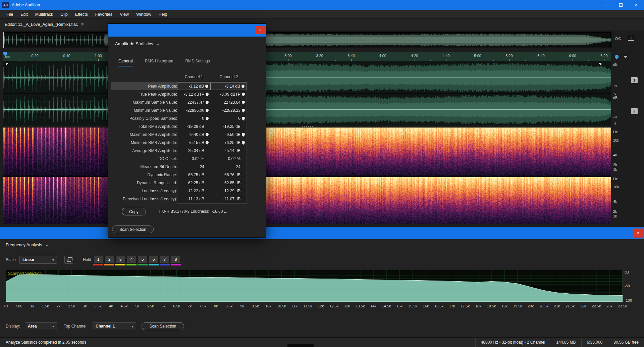  I want to click on hold-button-6: 6, so click(154, 260).